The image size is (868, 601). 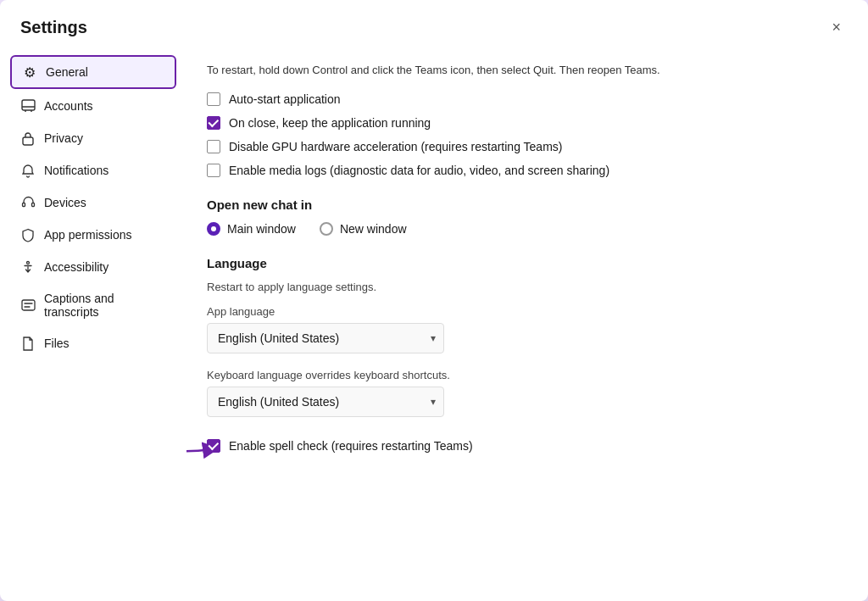 I want to click on app-language-select-wrap: English (United States) ▾, so click(x=326, y=338).